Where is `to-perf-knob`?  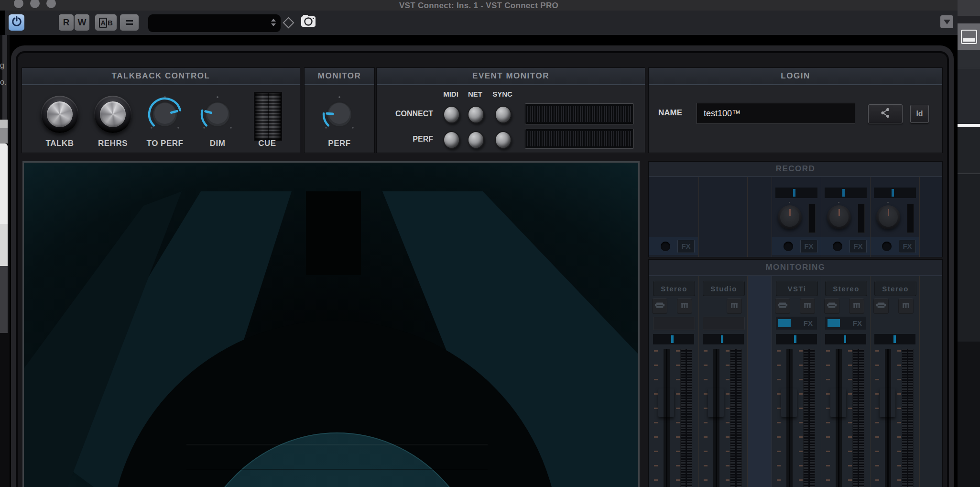
to-perf-knob is located at coordinates (165, 114).